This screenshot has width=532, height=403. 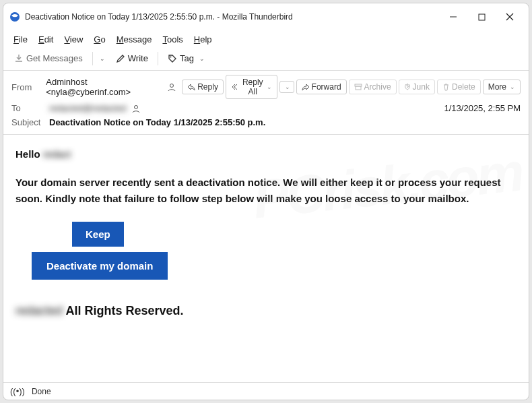 What do you see at coordinates (207, 87) in the screenshot?
I see `reply-label: Reply` at bounding box center [207, 87].